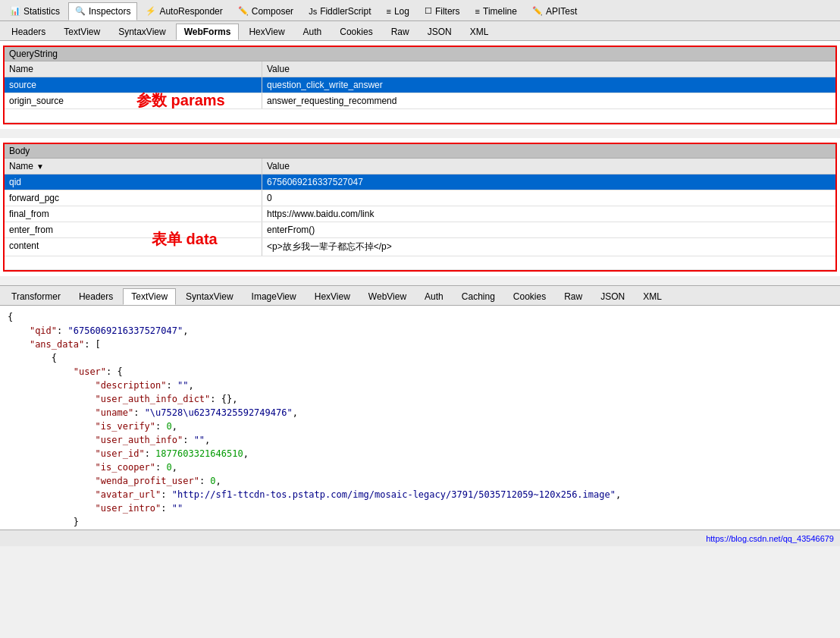  Describe the element at coordinates (151, 11) in the screenshot. I see `autoresponder-icon: ⚡` at that location.